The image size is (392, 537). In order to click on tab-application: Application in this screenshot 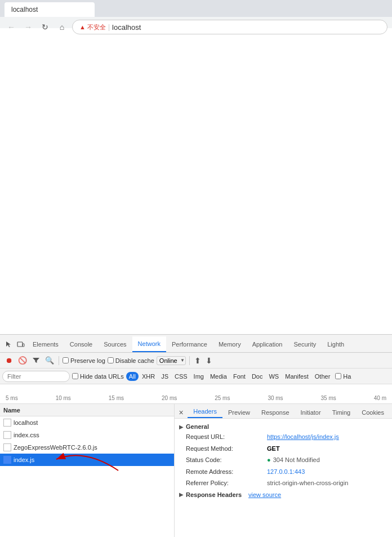, I will do `click(268, 344)`.